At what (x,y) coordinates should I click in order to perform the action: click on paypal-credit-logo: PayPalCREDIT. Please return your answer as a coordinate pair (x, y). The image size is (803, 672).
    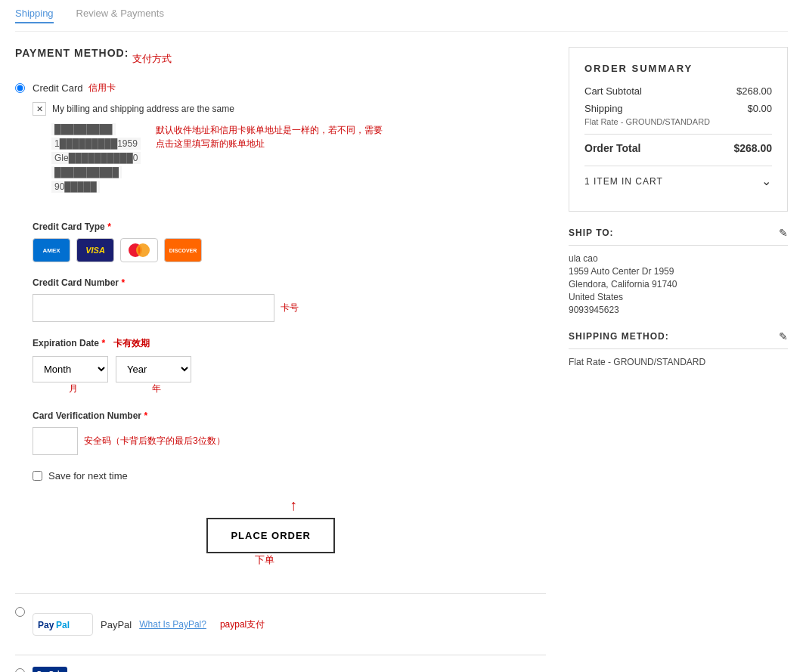
    Looking at the image, I should click on (50, 670).